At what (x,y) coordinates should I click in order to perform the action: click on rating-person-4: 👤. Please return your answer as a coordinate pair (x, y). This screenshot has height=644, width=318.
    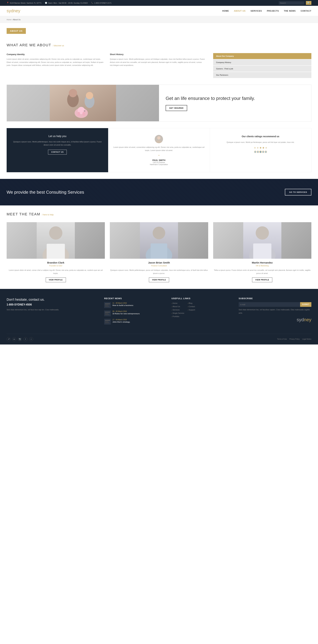
    Looking at the image, I should click on (263, 152).